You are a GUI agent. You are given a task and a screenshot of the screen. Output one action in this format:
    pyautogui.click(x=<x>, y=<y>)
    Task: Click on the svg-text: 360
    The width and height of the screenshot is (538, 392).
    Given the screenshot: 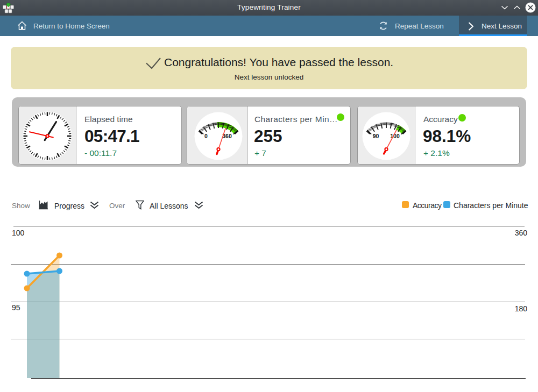 What is the action you would take?
    pyautogui.click(x=521, y=233)
    